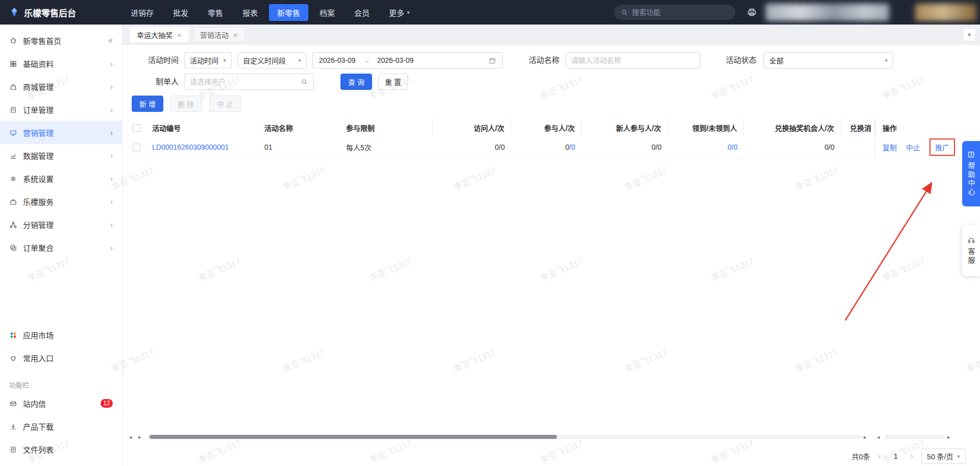 The width and height of the screenshot is (980, 466). I want to click on sidebar-item-settings: 系统设置 ›, so click(61, 179).